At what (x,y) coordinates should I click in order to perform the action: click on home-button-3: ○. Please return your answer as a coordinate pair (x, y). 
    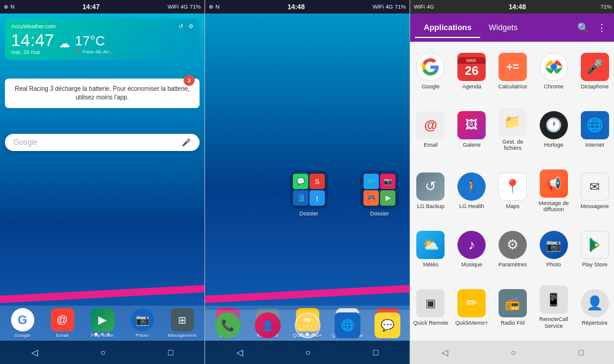
    Looking at the image, I should click on (513, 352).